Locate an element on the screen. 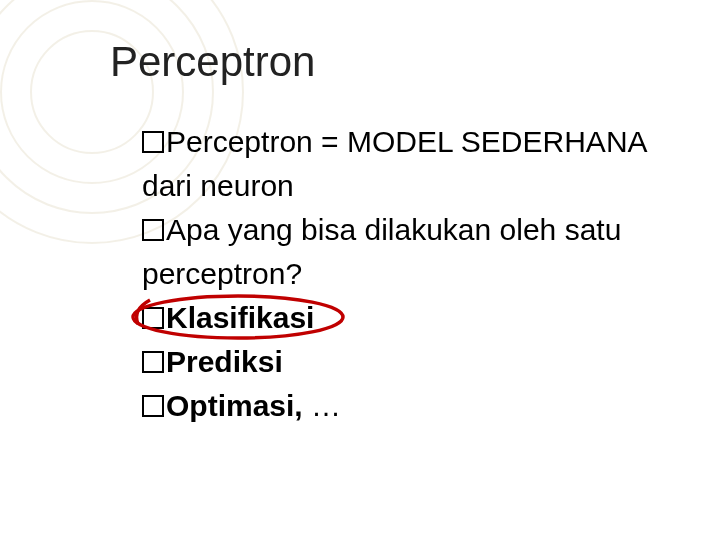 The width and height of the screenshot is (720, 540). bullet-prefix: Perceptron is located at coordinates (240, 142).